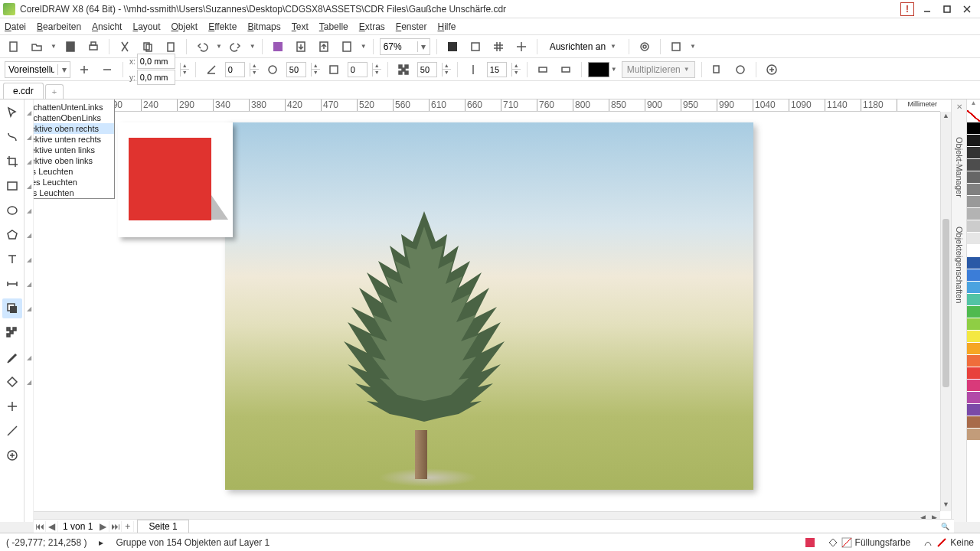 Image resolution: width=980 pixels, height=551 pixels. What do you see at coordinates (74, 107) in the screenshot?
I see `preset-option: FlachschattenUntenLinks` at bounding box center [74, 107].